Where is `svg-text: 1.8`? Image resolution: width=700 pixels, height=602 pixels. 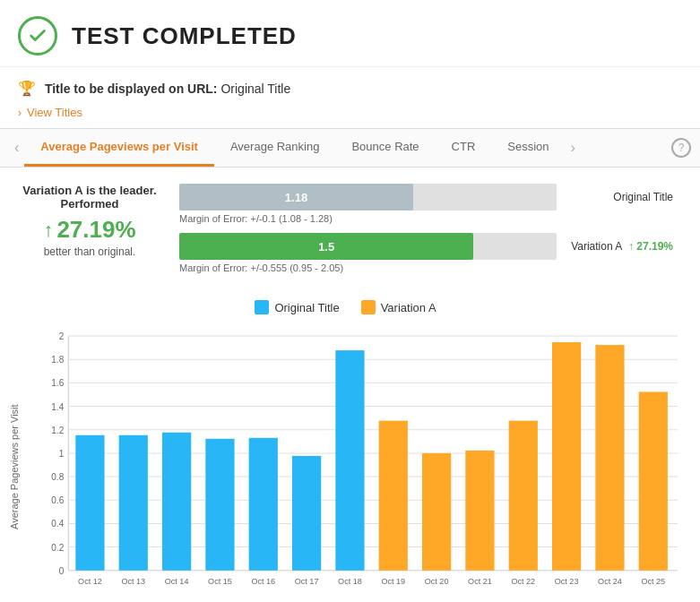
svg-text: 1.8 is located at coordinates (57, 360).